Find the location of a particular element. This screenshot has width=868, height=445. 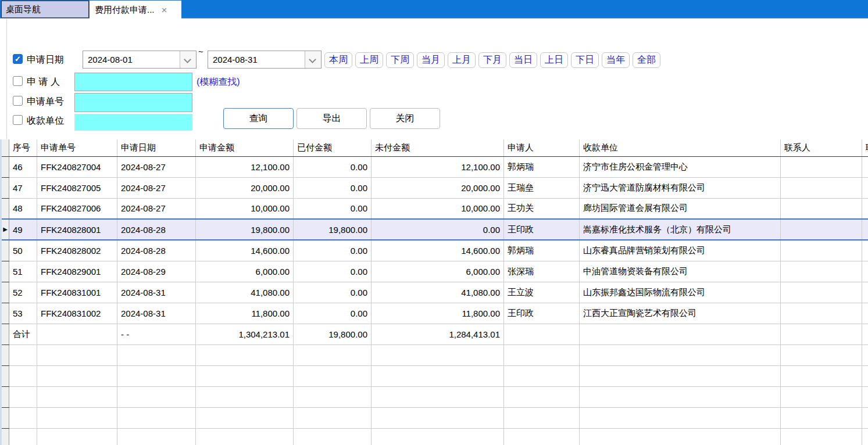

apply-date-checkbox is located at coordinates (17, 59).